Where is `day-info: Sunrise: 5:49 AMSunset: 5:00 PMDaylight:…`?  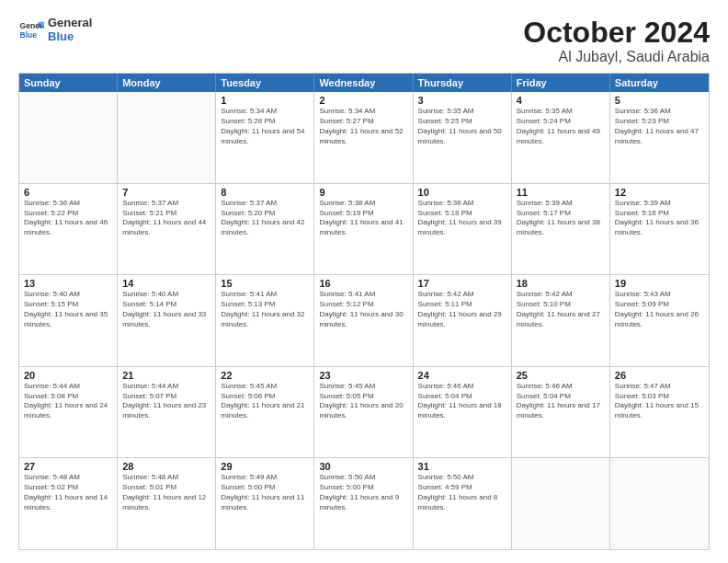
day-info: Sunrise: 5:49 AMSunset: 5:00 PMDaylight:… is located at coordinates (265, 493).